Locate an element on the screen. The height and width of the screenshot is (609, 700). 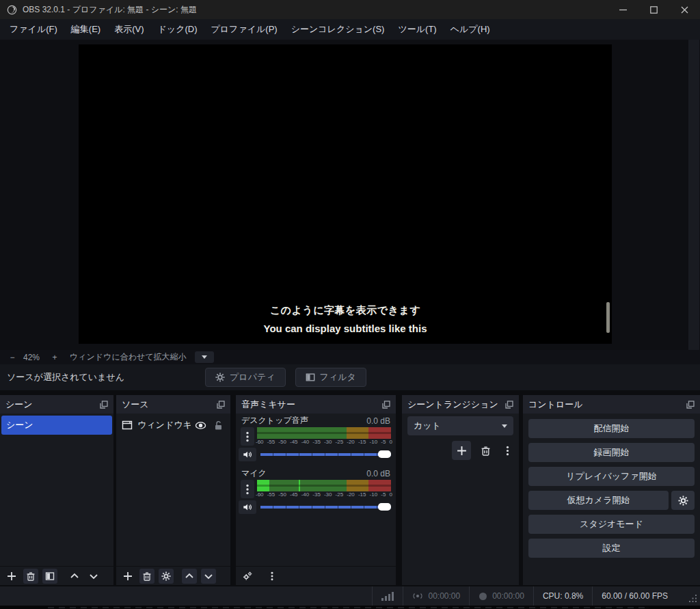
meter-scale-label: -35 is located at coordinates (317, 442).